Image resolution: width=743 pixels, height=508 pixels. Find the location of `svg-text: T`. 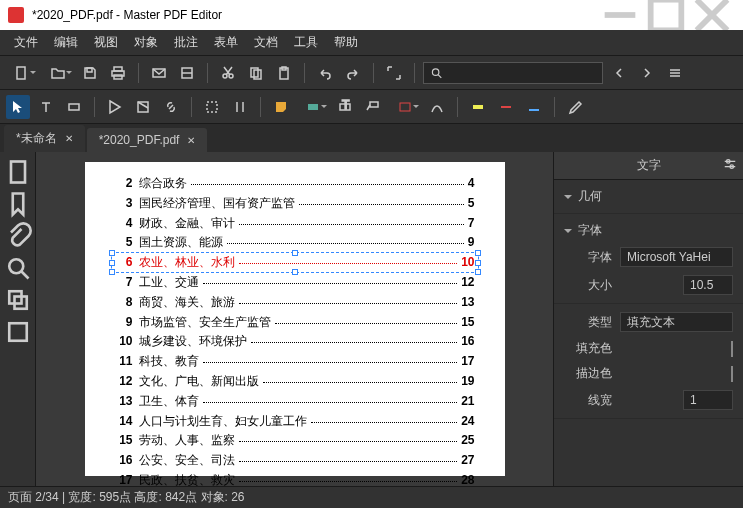

svg-text: T is located at coordinates (346, 106).